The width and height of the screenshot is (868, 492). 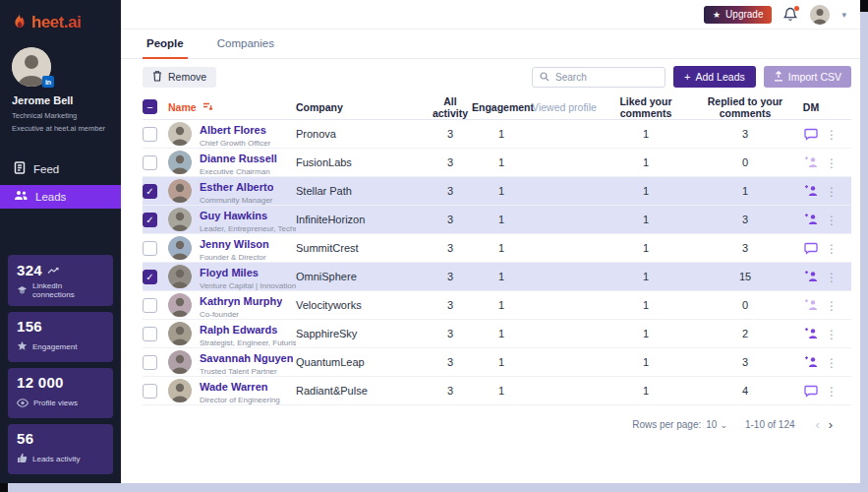 I want to click on company-cell: SapphireSky, so click(x=362, y=334).